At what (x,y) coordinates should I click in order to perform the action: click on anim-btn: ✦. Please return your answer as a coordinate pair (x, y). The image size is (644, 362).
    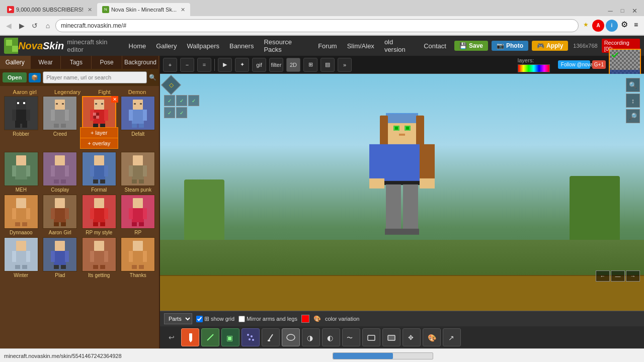
    Looking at the image, I should click on (242, 65).